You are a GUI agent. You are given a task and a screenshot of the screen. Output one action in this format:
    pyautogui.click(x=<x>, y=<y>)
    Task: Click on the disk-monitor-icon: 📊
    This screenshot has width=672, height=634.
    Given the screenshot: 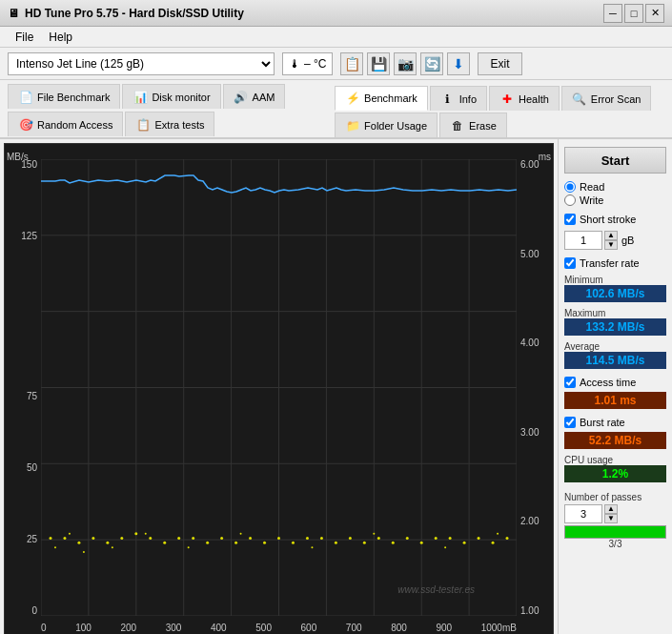 What is the action you would take?
    pyautogui.click(x=140, y=97)
    